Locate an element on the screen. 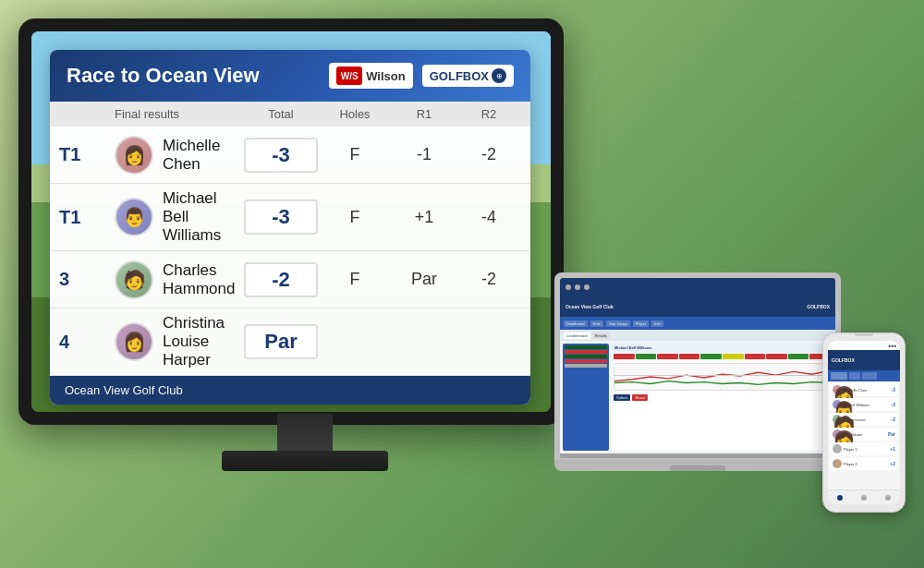 This screenshot has width=924, height=568. golfbox-icon: ⊕ is located at coordinates (499, 76).